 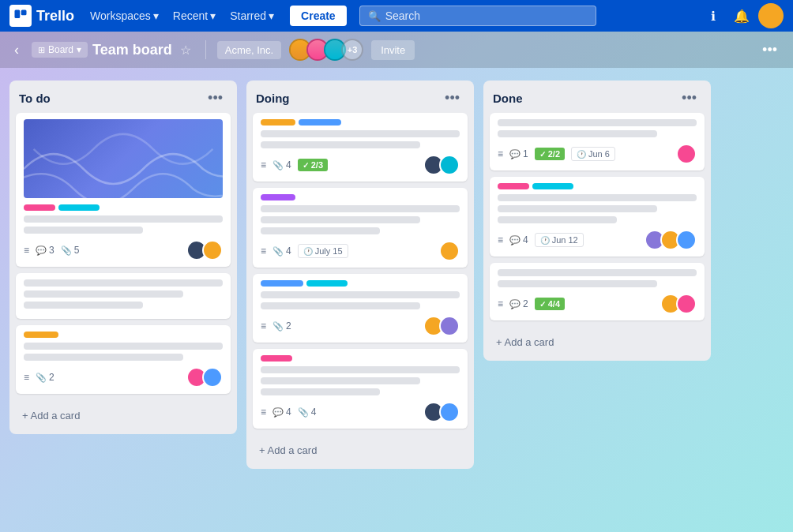 What do you see at coordinates (360, 388) in the screenshot?
I see `card: ≡💬4📎4` at bounding box center [360, 388].